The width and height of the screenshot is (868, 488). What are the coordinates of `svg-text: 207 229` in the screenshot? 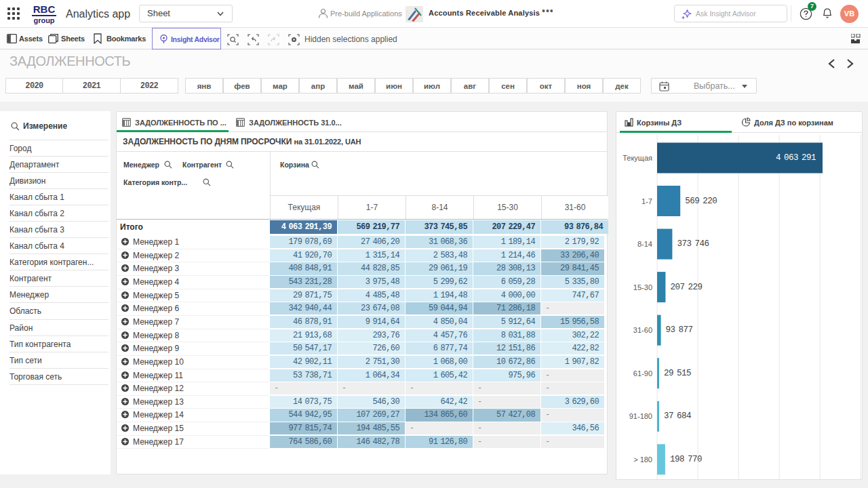 It's located at (686, 287).